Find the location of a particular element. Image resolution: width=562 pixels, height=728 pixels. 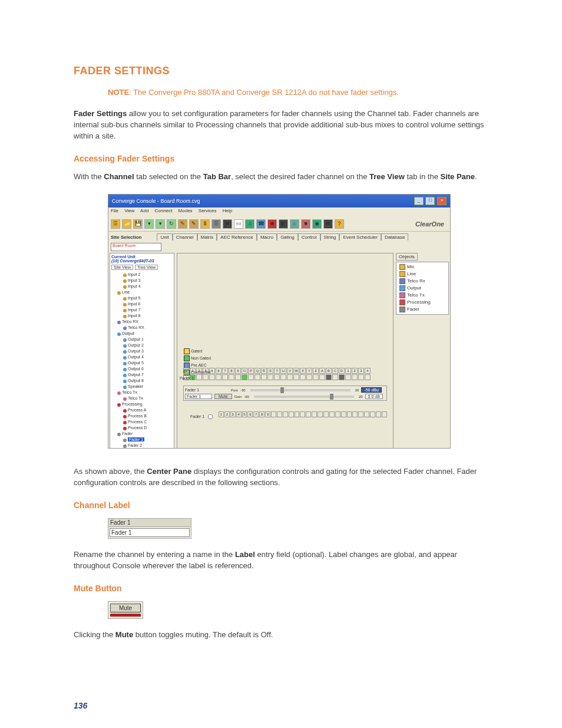

tab-tree-view: Tree View is located at coordinates (146, 268).